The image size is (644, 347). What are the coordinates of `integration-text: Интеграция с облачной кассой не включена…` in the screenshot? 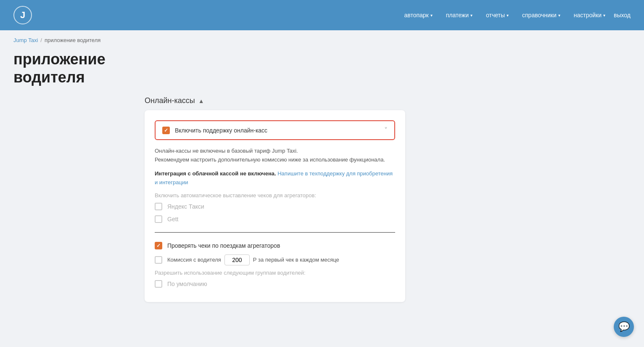 It's located at (275, 178).